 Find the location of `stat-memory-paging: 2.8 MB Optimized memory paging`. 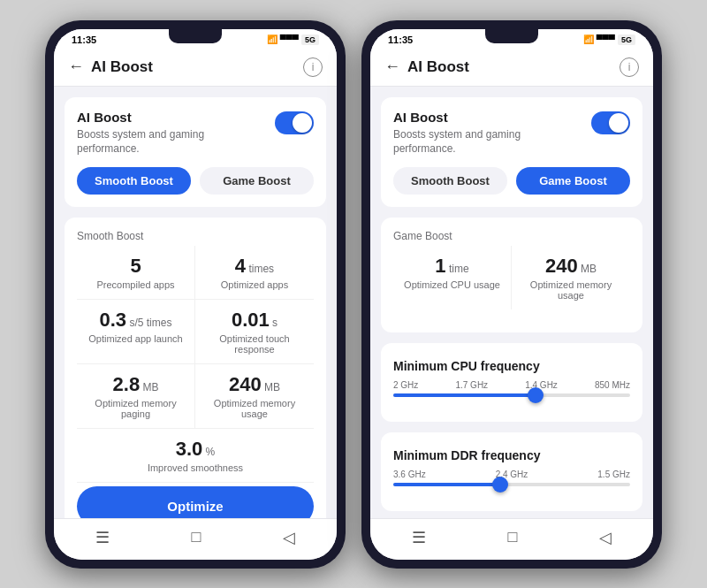

stat-memory-paging: 2.8 MB Optimized memory paging is located at coordinates (136, 396).